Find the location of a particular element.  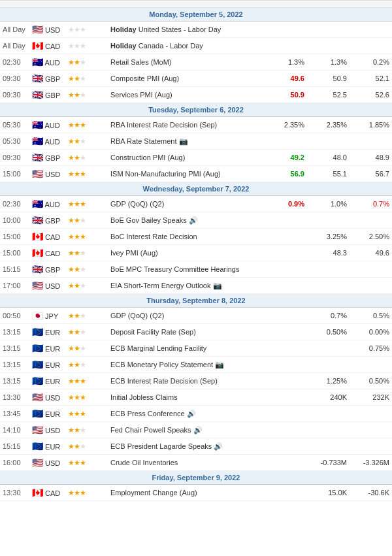

previous-cell: 2.50% is located at coordinates (371, 237).